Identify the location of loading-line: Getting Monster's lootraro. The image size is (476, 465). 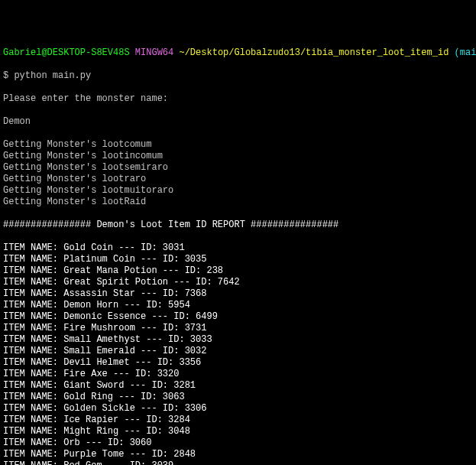
(238, 179).